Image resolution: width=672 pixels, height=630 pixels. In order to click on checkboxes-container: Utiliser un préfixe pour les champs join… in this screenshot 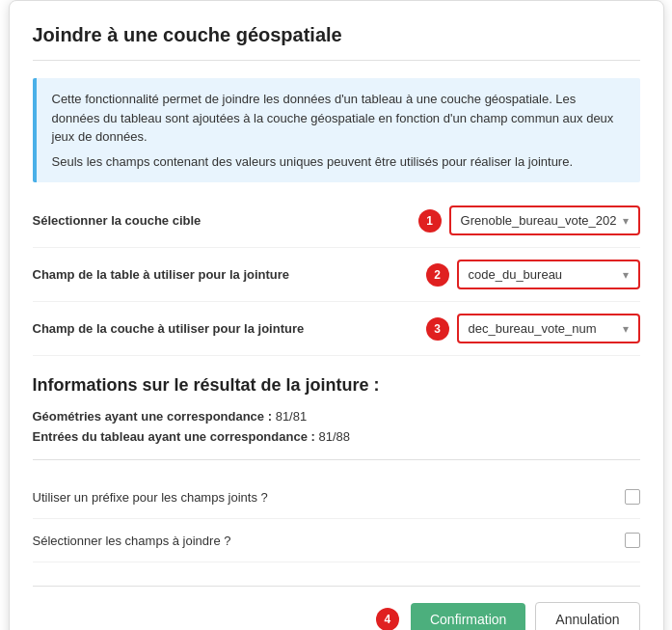, I will do `click(336, 519)`.